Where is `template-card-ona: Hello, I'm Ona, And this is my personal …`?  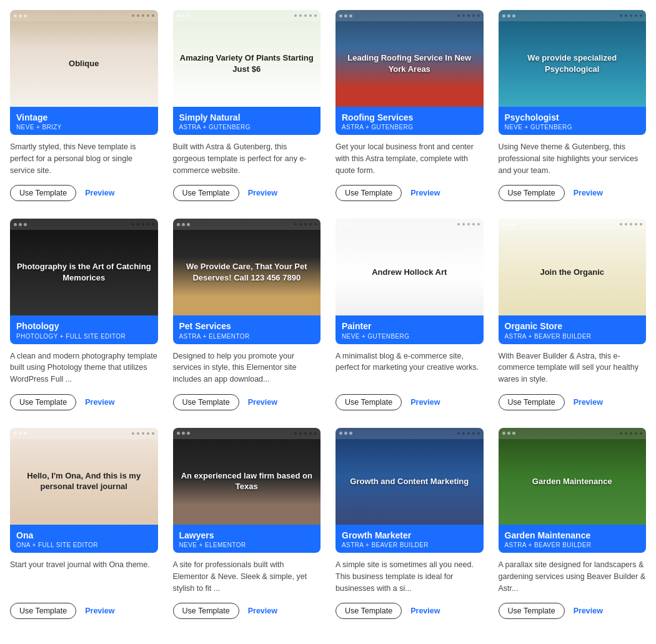 template-card-ona: Hello, I'm Ona, And this is my personal … is located at coordinates (84, 525).